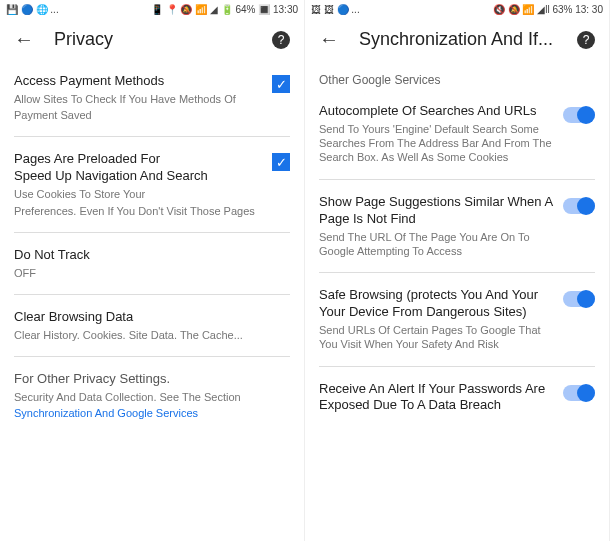 This screenshot has height=541, width=610. Describe the element at coordinates (152, 273) in the screenshot. I see `item-sub: OFF` at that location.